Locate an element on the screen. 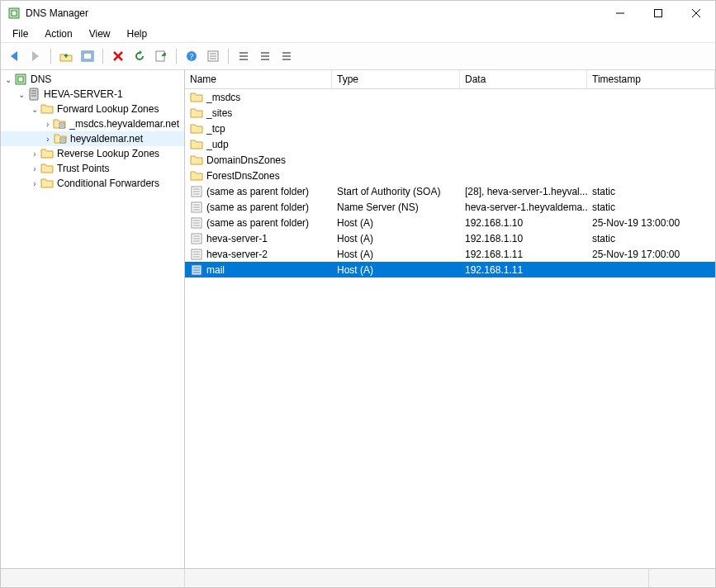 This screenshot has width=716, height=588. menu-action: Action is located at coordinates (58, 34).